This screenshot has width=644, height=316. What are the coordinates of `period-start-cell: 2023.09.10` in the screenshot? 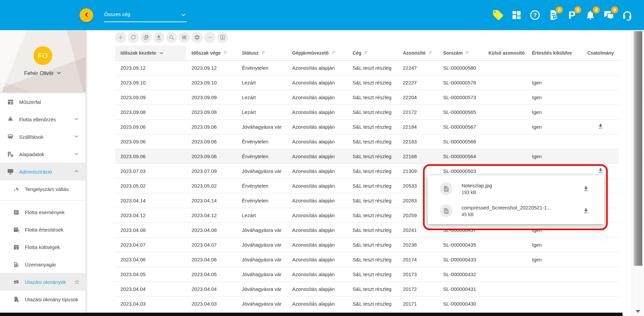 It's located at (151, 82).